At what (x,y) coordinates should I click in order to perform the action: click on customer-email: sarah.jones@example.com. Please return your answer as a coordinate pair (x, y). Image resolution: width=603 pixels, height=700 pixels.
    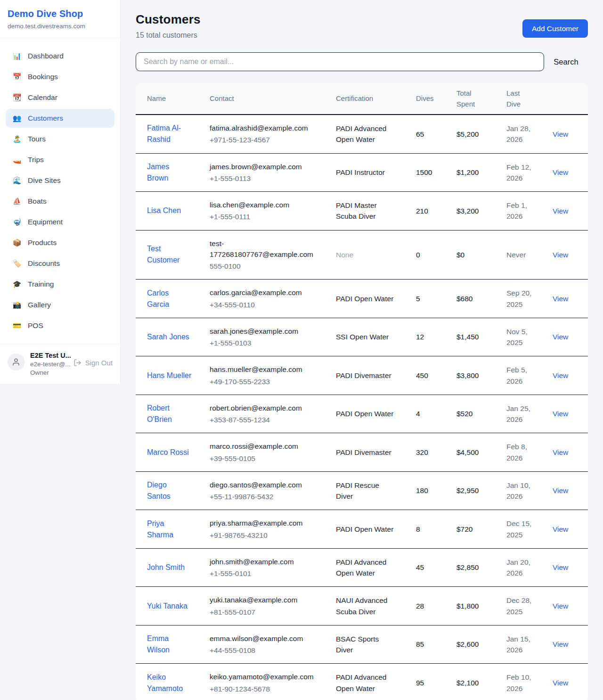
    Looking at the image, I should click on (264, 331).